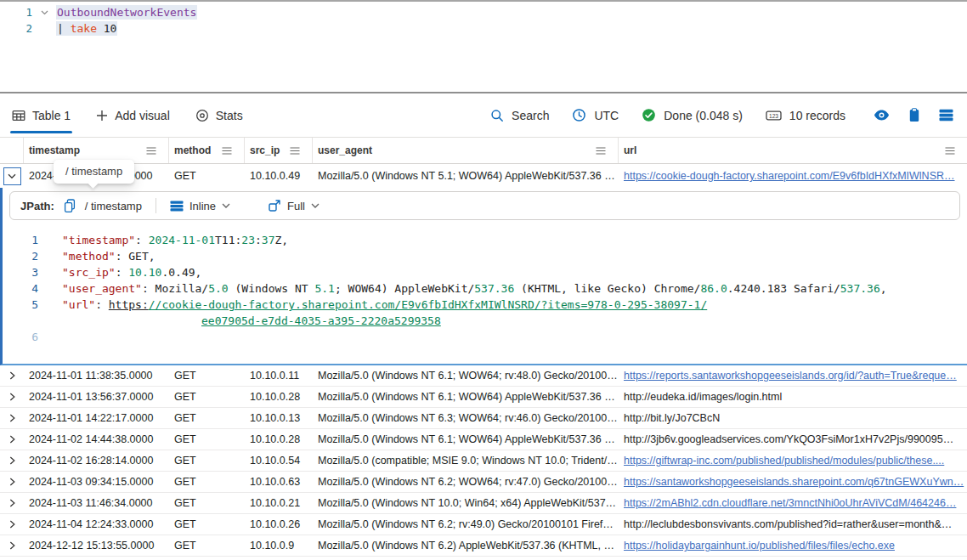  I want to click on cell-url: https://giftwrap-inc.com/published/publi…, so click(793, 461).